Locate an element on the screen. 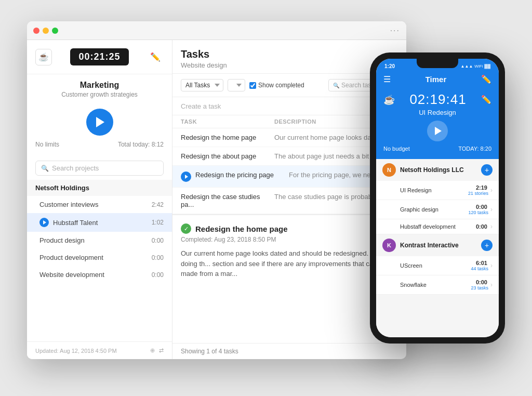 This screenshot has width=532, height=396. task-detail-title-row: Redesign the home page is located at coordinates (289, 229).